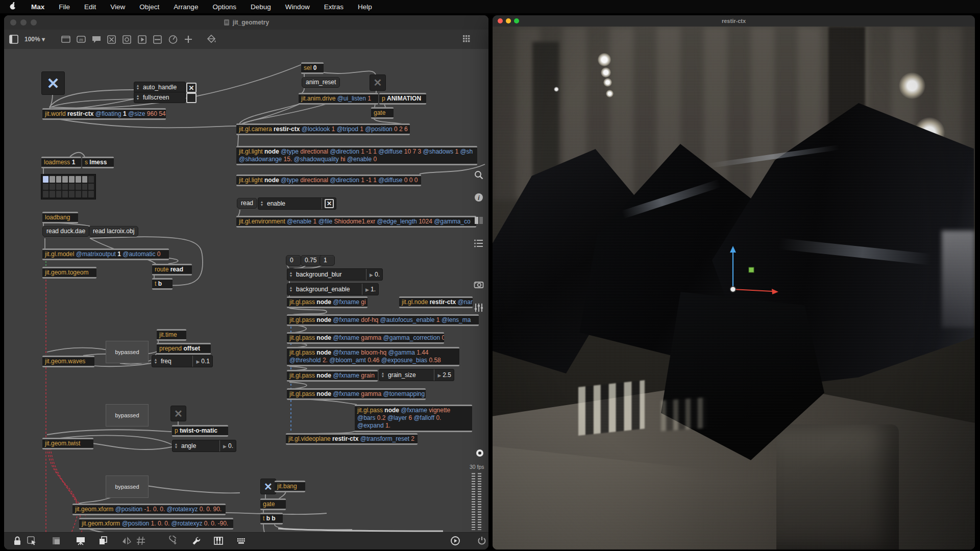  Describe the element at coordinates (53, 83) in the screenshot. I see `toggle-render-on: ✕` at that location.